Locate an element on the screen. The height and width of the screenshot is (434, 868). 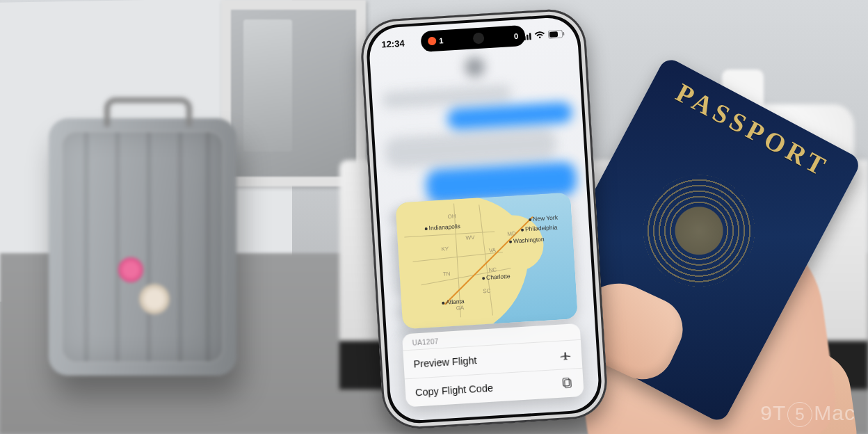
contact-avatar is located at coordinates (475, 67).